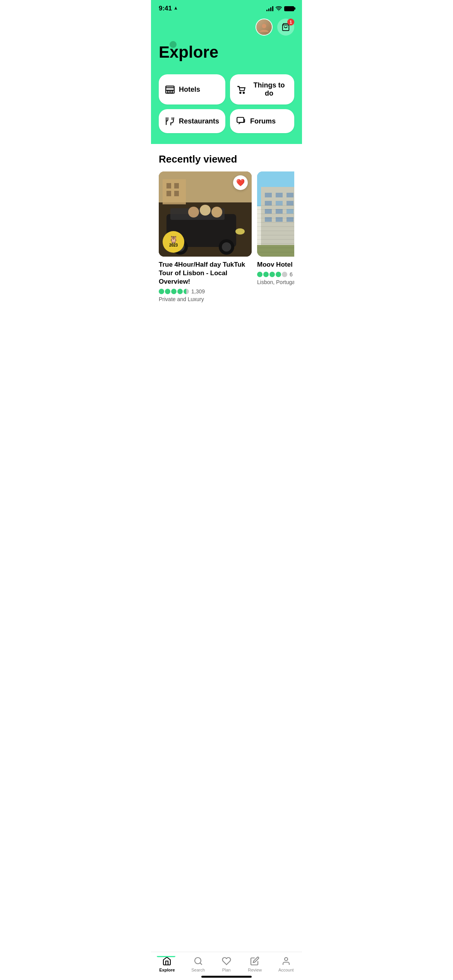  I want to click on main-content: Recently viewed, so click(226, 225).